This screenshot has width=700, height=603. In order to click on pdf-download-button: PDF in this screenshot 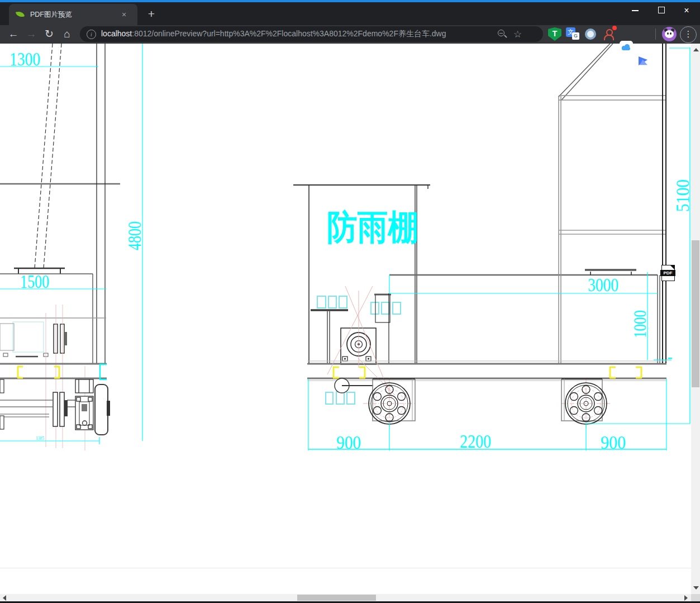, I will do `click(668, 273)`.